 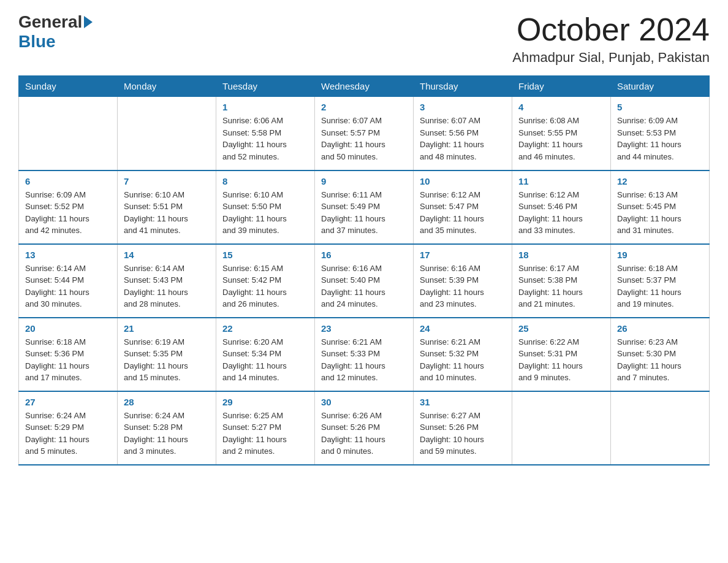 I want to click on calendar-cell: 18Sunrise: 6:17 AMSunset: 5:38 PMDayligh…, so click(x=561, y=281).